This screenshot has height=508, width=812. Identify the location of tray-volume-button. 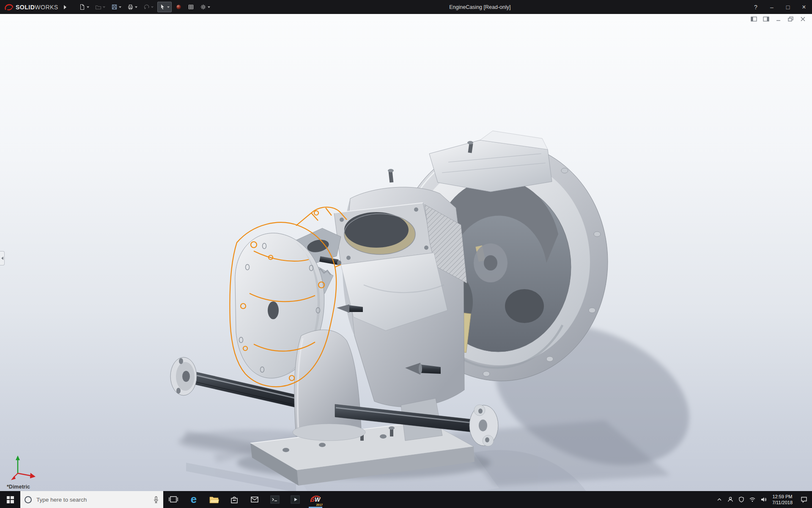
(763, 500).